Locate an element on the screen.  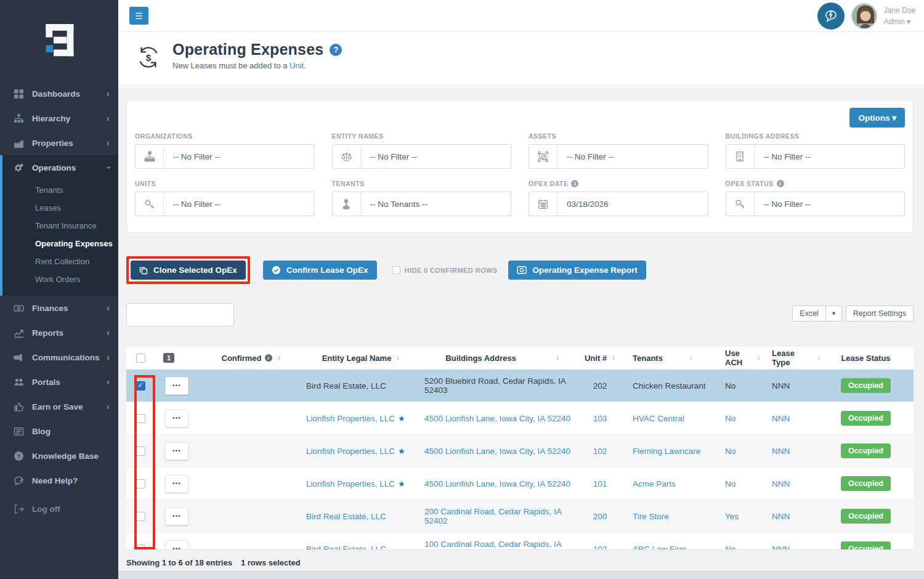
table-row: ••• Bird Real Estate, LLC 200 Cardinal R… is located at coordinates (520, 516).